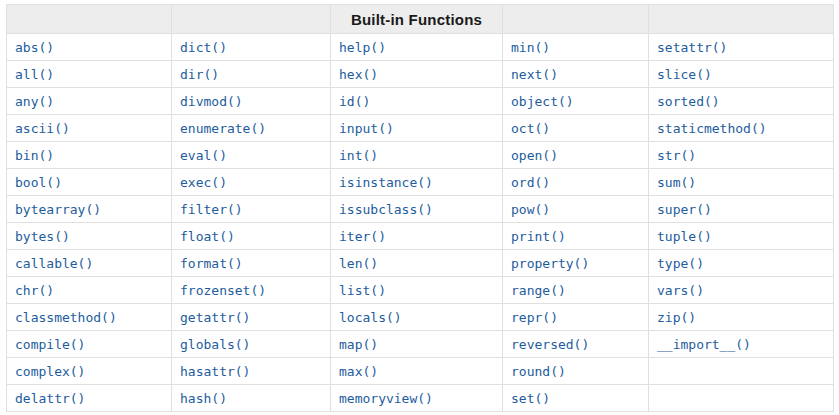 The image size is (839, 415). What do you see at coordinates (676, 182) in the screenshot?
I see `function-link: sum()` at bounding box center [676, 182].